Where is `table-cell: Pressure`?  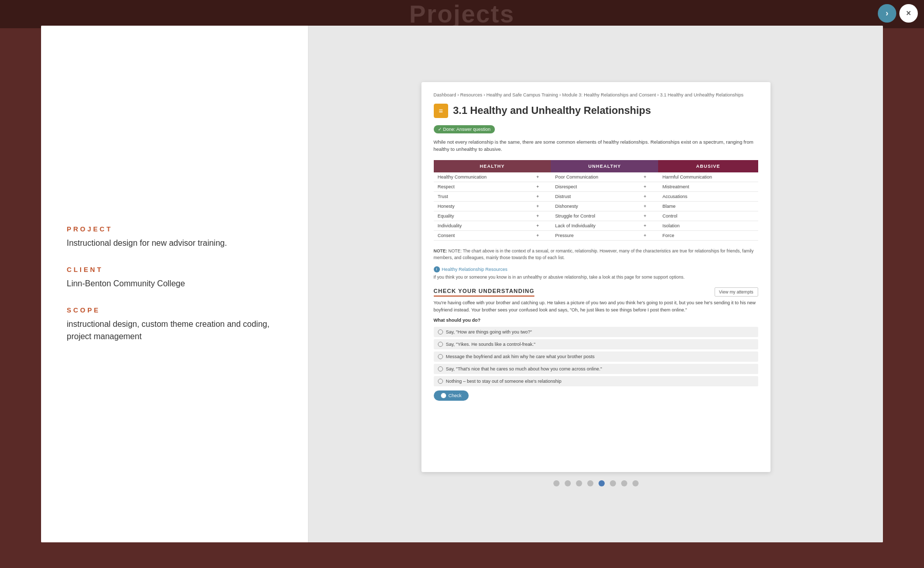
table-cell: Pressure is located at coordinates (595, 236).